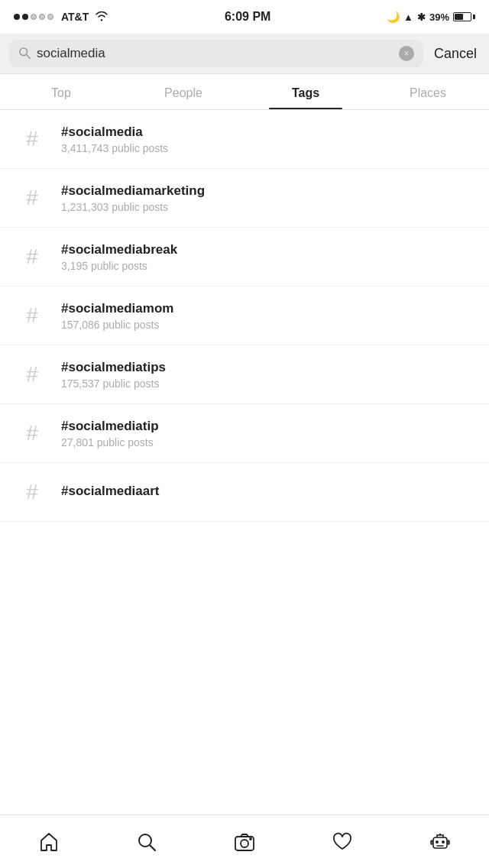 The image size is (489, 868). Describe the element at coordinates (267, 148) in the screenshot. I see `tag-count: 3,411,743 public posts` at that location.